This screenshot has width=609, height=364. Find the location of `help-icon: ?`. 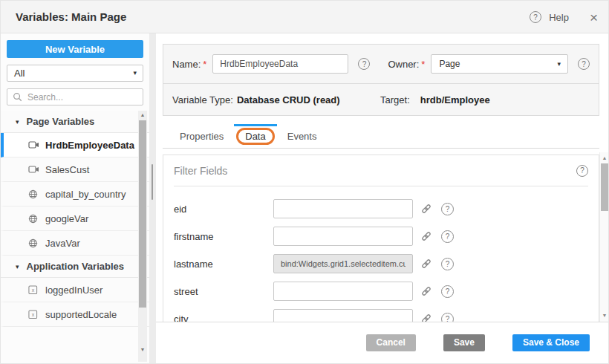

help-icon: ? is located at coordinates (535, 17).